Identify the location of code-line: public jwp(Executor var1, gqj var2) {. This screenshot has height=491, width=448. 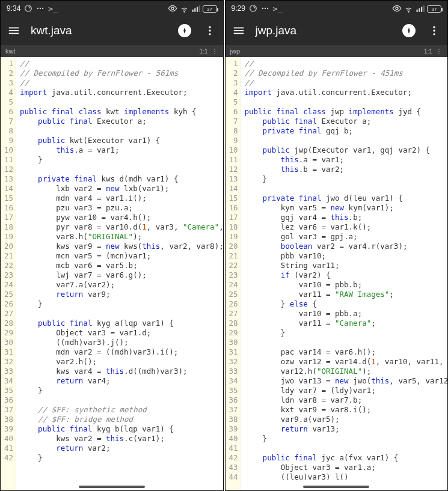
(345, 150).